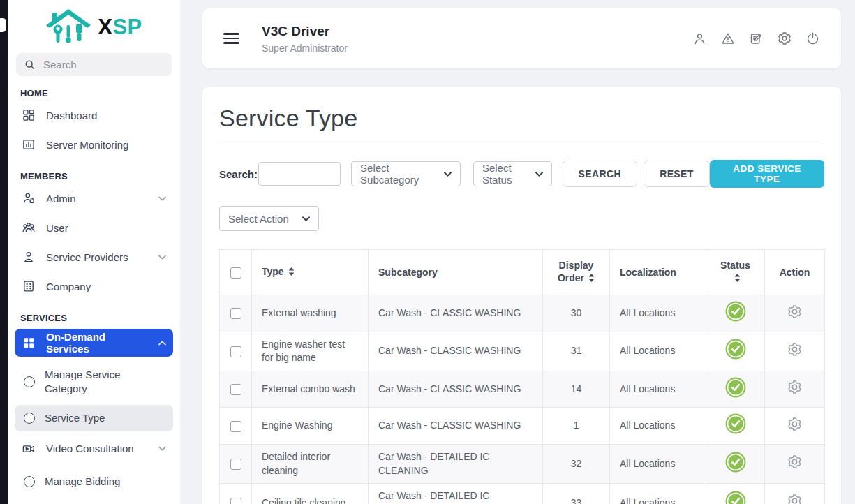  Describe the element at coordinates (75, 418) in the screenshot. I see `sidebar-item-label: Service Type` at that location.